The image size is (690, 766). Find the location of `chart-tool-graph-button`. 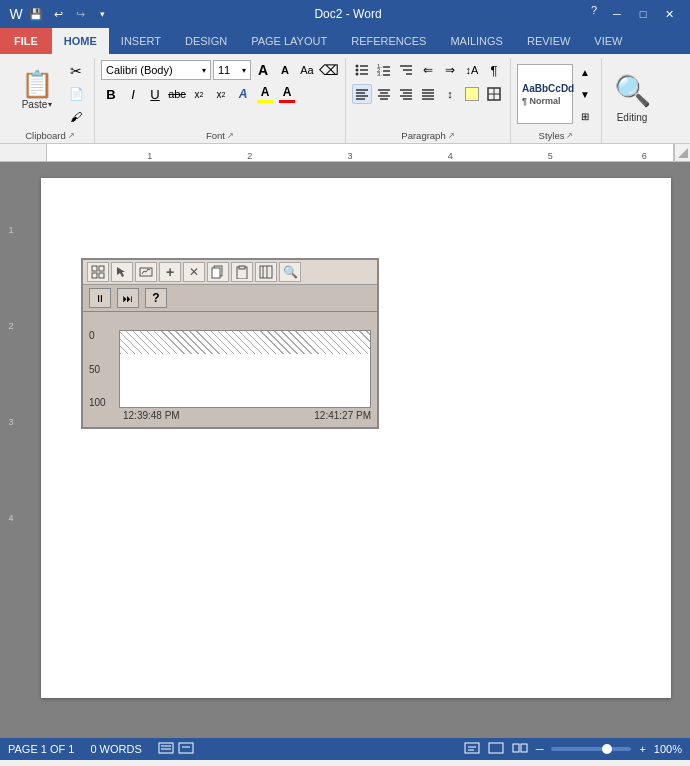

chart-tool-graph-button is located at coordinates (146, 272).